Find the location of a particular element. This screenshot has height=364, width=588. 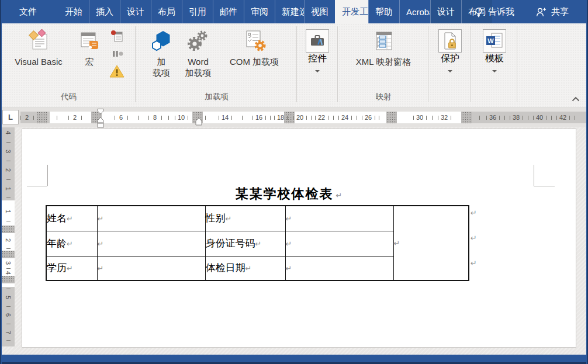

cell-education-label: 学历↵ is located at coordinates (71, 268).